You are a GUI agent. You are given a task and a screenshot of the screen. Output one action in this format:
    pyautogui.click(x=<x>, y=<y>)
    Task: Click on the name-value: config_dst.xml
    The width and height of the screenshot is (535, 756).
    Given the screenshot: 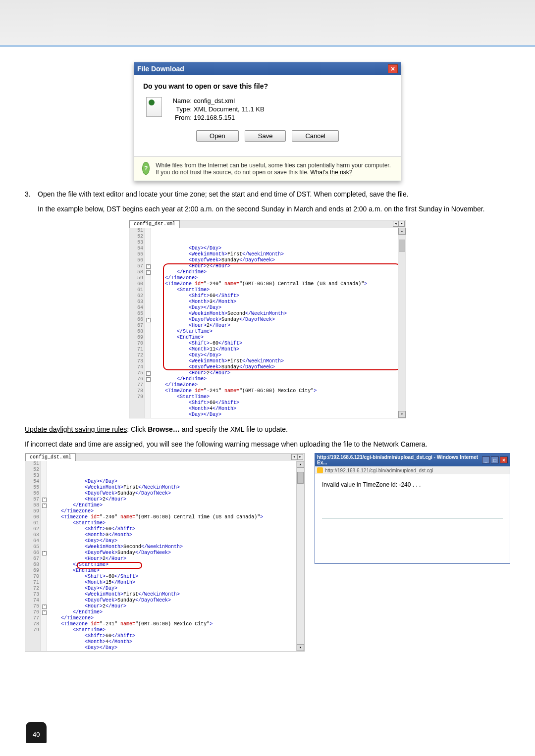 What is the action you would take?
    pyautogui.click(x=214, y=101)
    